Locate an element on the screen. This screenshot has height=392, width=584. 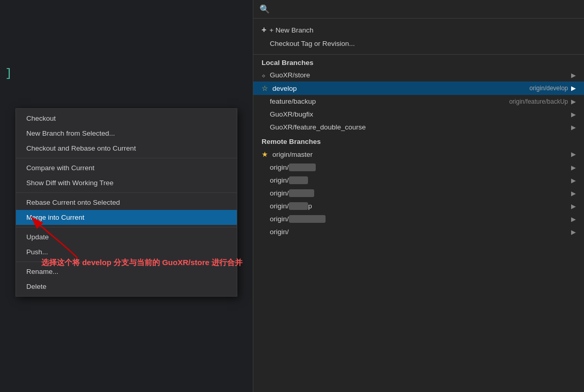
branch-item-guoxr-bugfix: GuoXR/bugfix ▶ is located at coordinates (419, 115).